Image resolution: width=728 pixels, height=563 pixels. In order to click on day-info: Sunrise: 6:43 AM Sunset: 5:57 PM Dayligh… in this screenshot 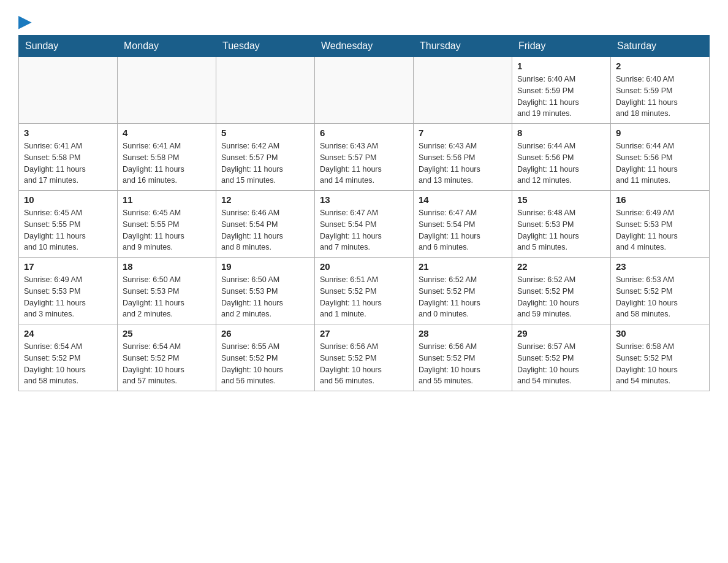, I will do `click(364, 163)`.